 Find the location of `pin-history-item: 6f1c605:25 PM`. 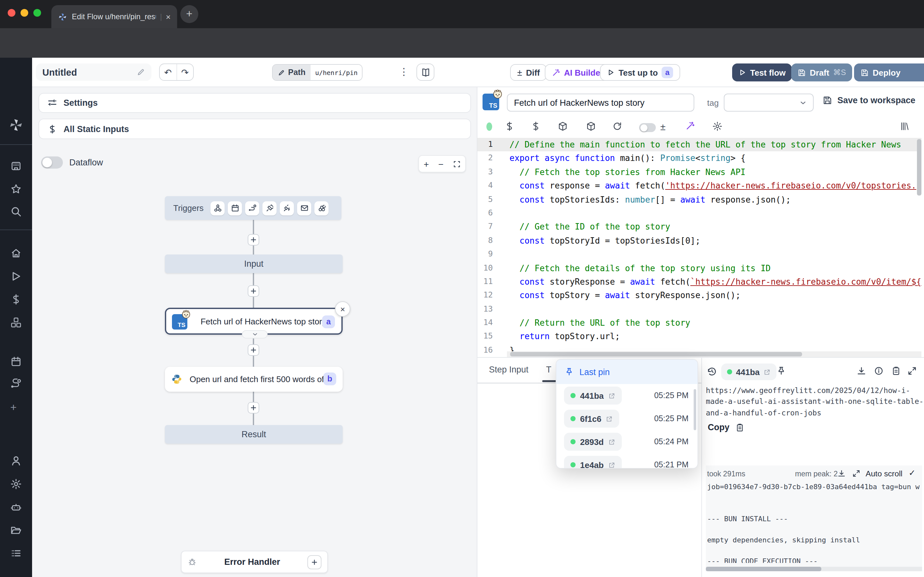

pin-history-item: 6f1c605:25 PM is located at coordinates (627, 419).